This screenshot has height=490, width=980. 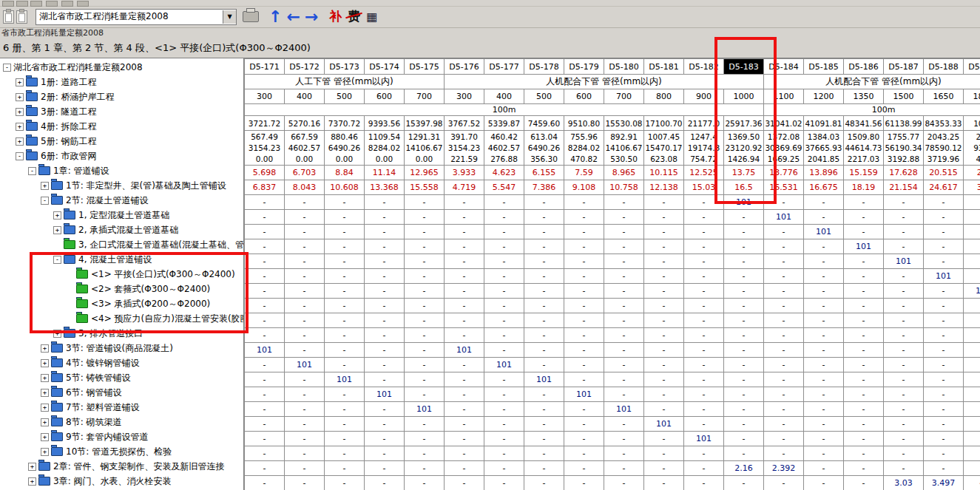 I want to click on column-header: D5-182, so click(x=704, y=67).